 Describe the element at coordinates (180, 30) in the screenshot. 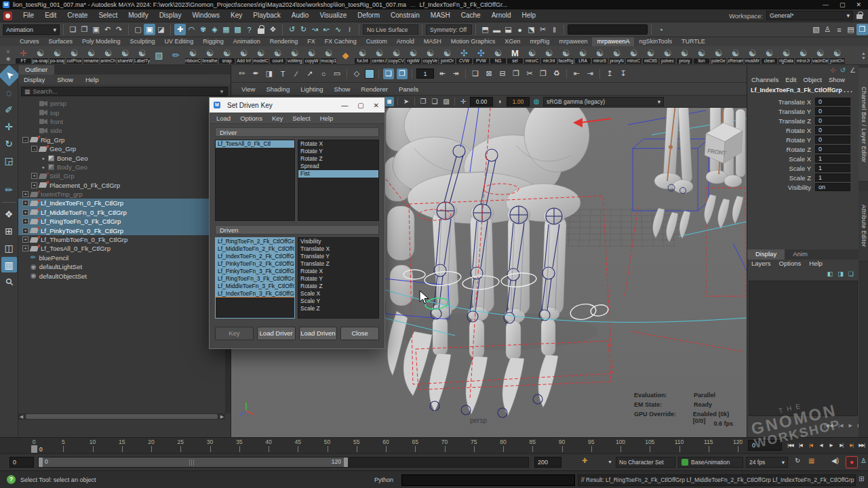

I see `snap-grid-icon: ✚` at that location.